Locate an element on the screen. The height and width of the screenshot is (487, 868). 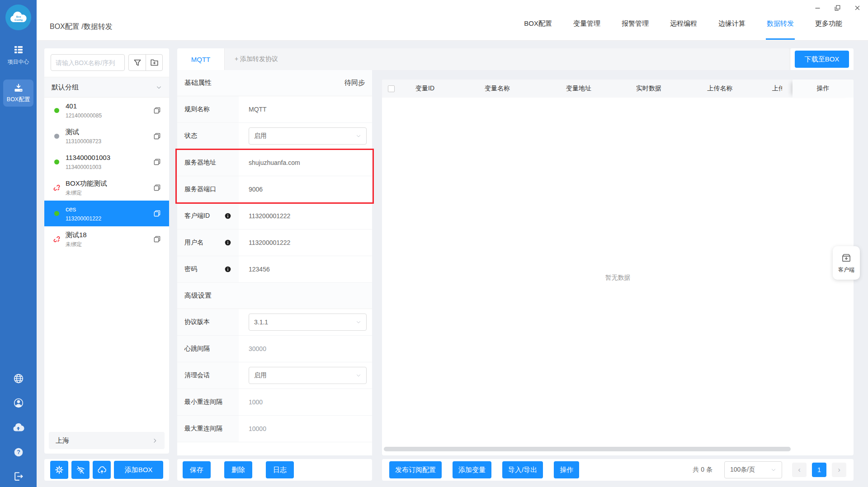
restore-icon is located at coordinates (837, 8).